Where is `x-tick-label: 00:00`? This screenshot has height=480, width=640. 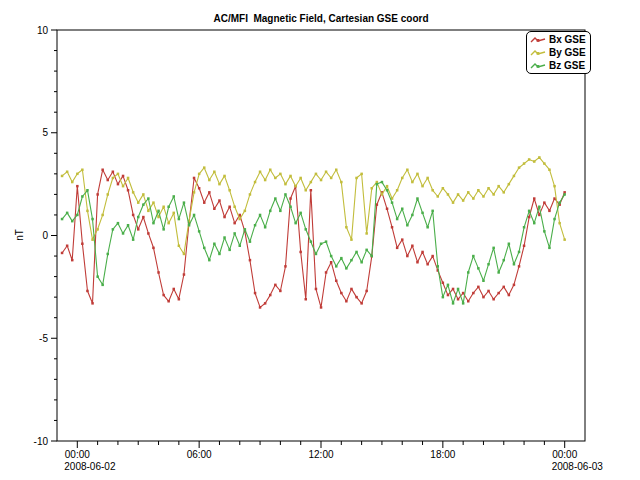
x-tick-label: 00:00 is located at coordinates (78, 454).